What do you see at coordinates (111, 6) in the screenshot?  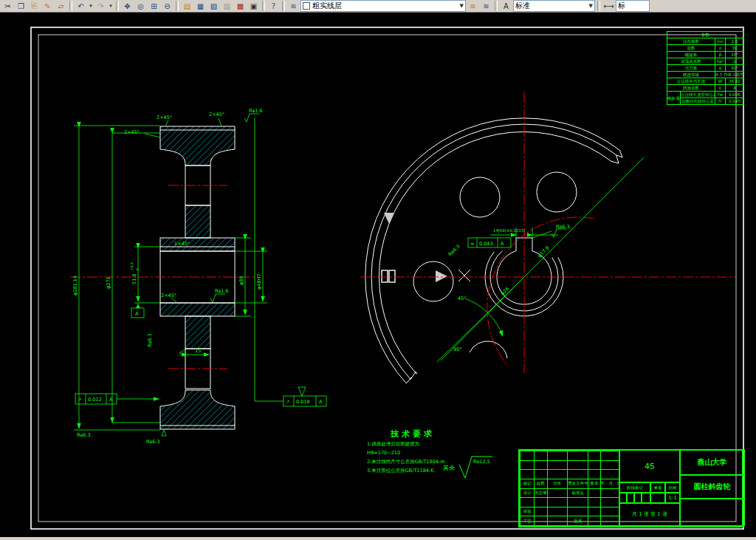 I see `redo-dropdown-icon: ▾` at bounding box center [111, 6].